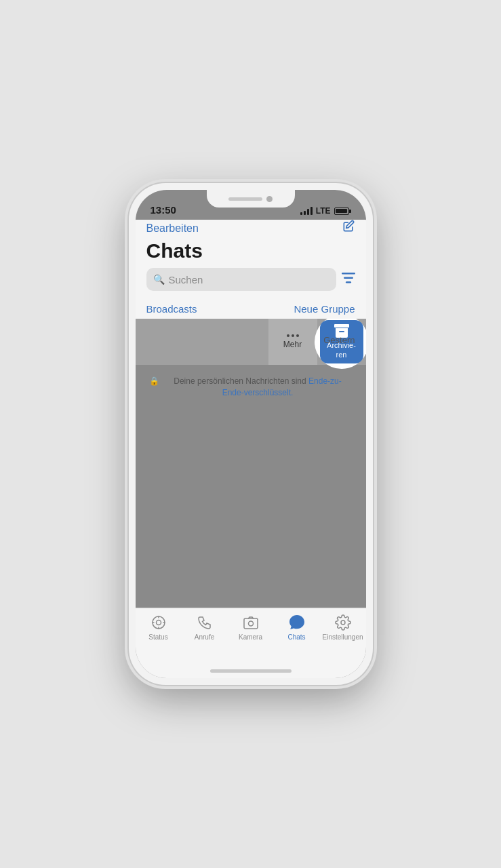  What do you see at coordinates (297, 623) in the screenshot?
I see `chats-icon` at bounding box center [297, 623].